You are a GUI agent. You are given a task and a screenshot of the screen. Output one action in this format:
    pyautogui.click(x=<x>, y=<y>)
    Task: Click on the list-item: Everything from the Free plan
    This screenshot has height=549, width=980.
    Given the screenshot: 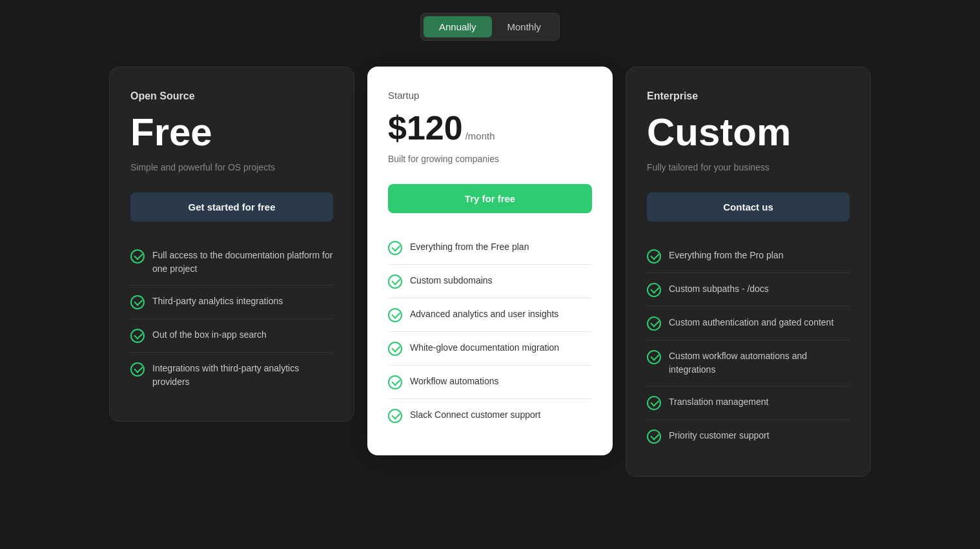 What is the action you would take?
    pyautogui.click(x=490, y=248)
    